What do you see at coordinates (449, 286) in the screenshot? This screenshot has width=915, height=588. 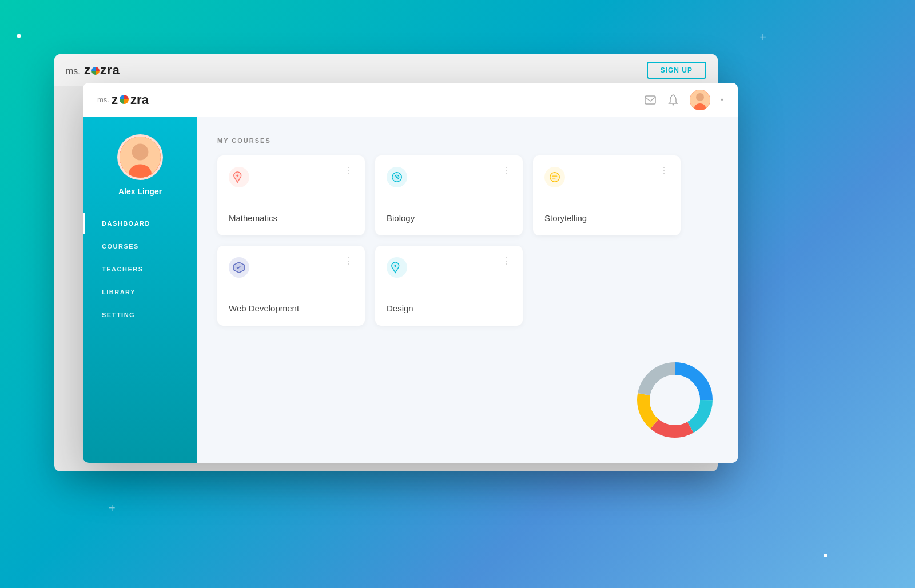 I see `course-card-design: ⋮ Design` at bounding box center [449, 286].